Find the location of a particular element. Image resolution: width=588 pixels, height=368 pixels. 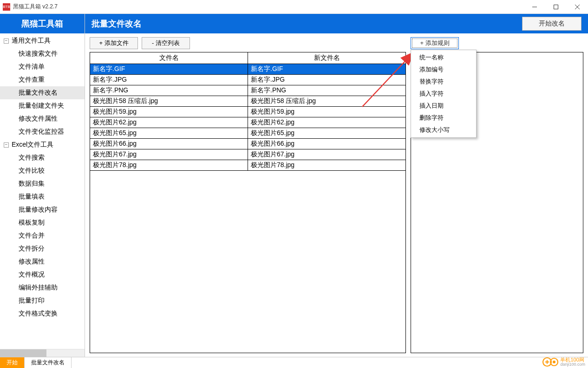

minimize-button is located at coordinates (535, 7).